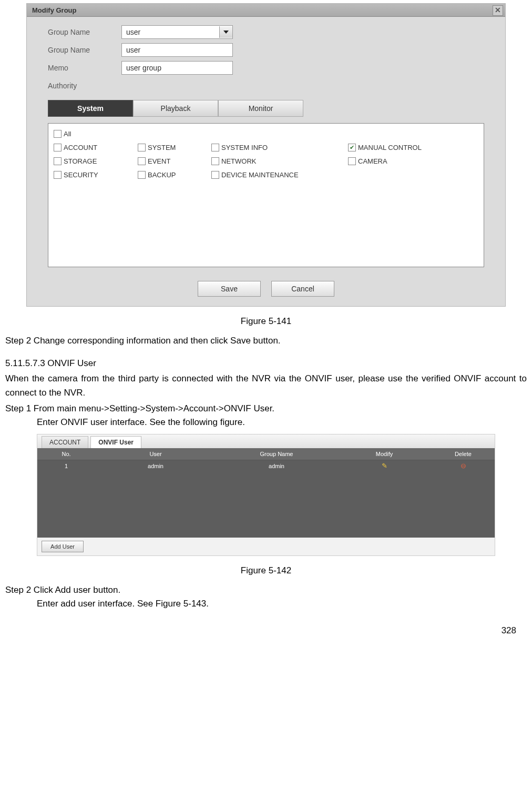 This screenshot has height=809, width=532. Describe the element at coordinates (280, 147) in the screenshot. I see `auth-system-info: SYSTEM INFO` at that location.